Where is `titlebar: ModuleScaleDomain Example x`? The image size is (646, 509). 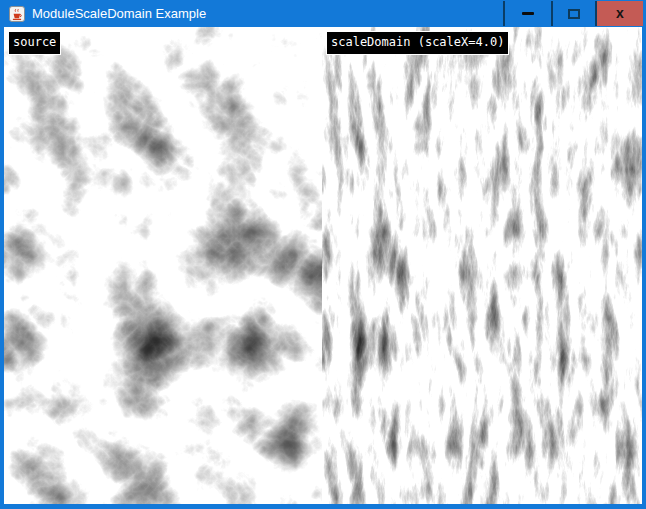 titlebar: ModuleScaleDomain Example x is located at coordinates (323, 14).